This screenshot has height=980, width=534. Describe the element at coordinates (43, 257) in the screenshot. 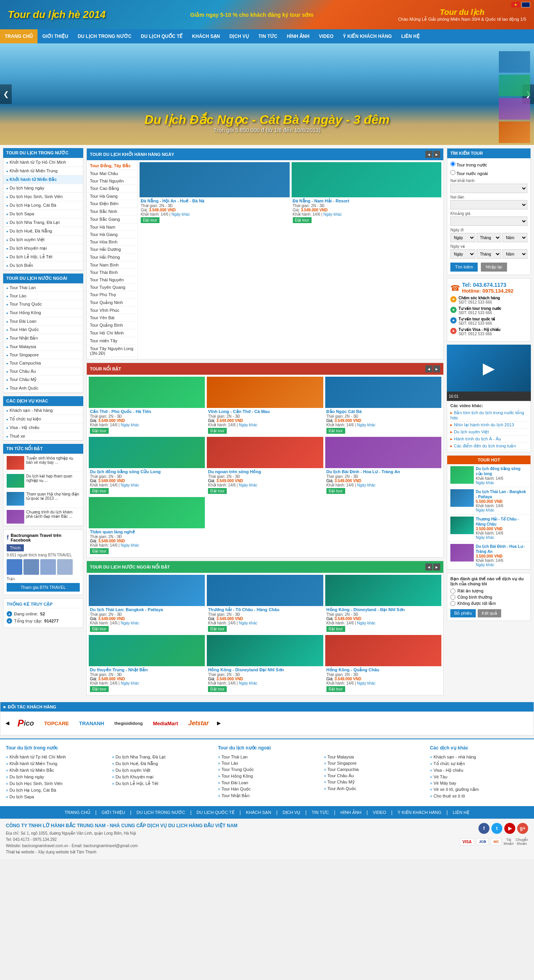

I see `sidebar-item-leHoi: Du lịch Lễ Hội, Lễ Tết` at that location.